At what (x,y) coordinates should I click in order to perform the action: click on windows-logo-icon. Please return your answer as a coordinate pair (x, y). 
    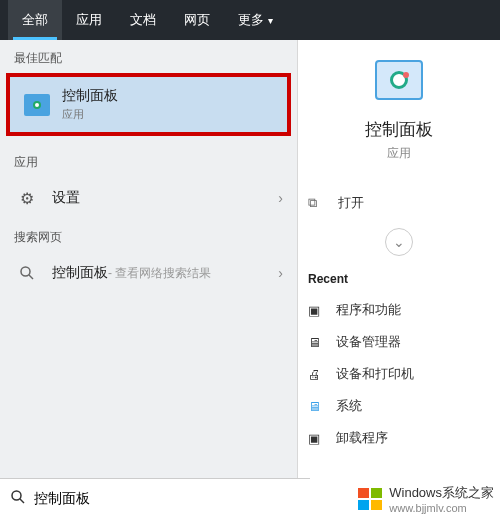
    Looking at the image, I should click on (370, 499).